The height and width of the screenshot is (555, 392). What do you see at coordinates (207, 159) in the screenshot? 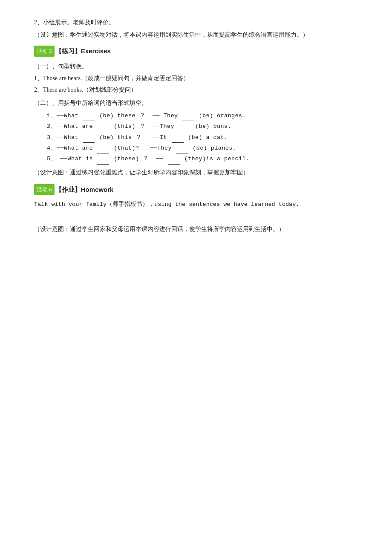
I see `fill-blank-5: 5、 ──What is (these) ？ ── (they)is a pen…` at bounding box center [207, 159].